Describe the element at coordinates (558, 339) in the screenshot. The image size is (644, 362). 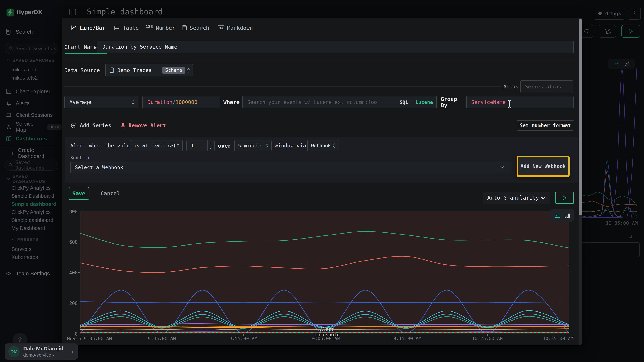
I see `x-tick-label: 10:35:00 AM` at that location.